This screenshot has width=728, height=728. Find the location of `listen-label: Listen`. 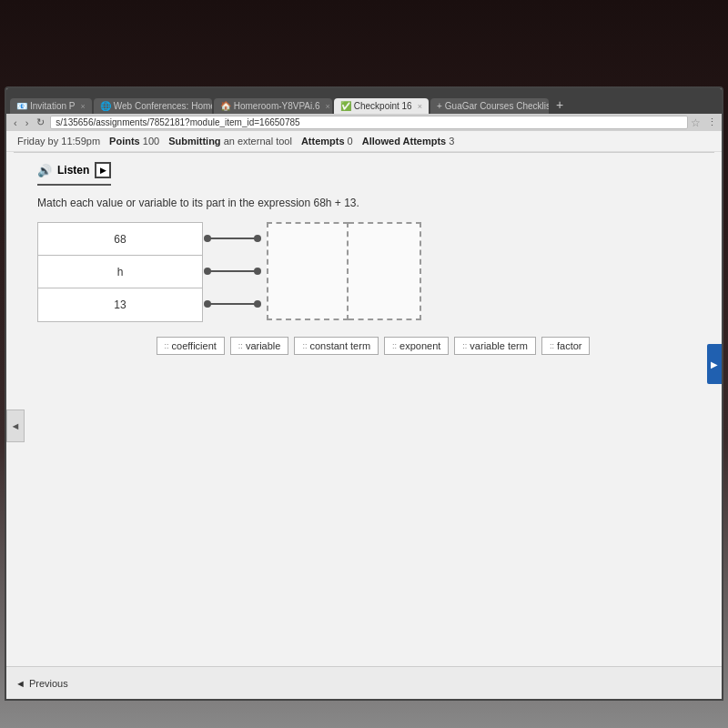

listen-label: Listen is located at coordinates (73, 170).